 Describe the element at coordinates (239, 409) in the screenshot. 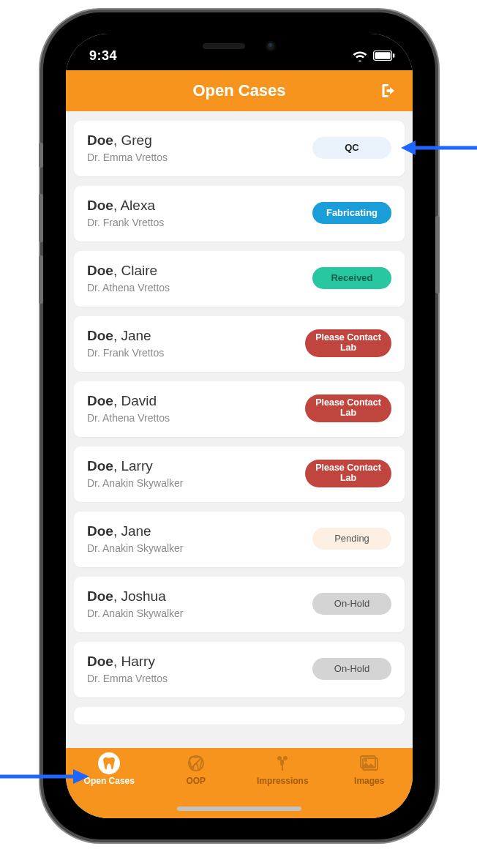

I see `case-row: Doe, DavidDr. Athena VrettosPlease Conta…` at that location.